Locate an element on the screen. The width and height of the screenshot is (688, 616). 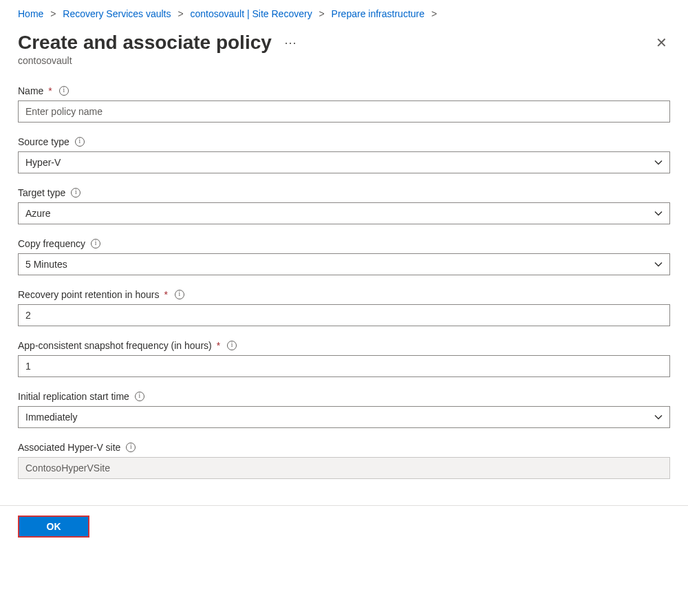
snapshot-input is located at coordinates (344, 366).